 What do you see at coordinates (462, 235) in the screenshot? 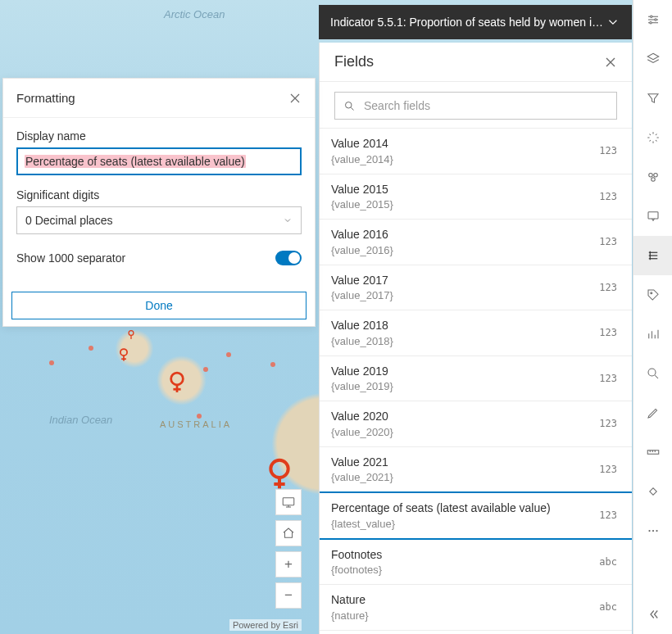
I see `field-name: Value 2016` at bounding box center [462, 235].